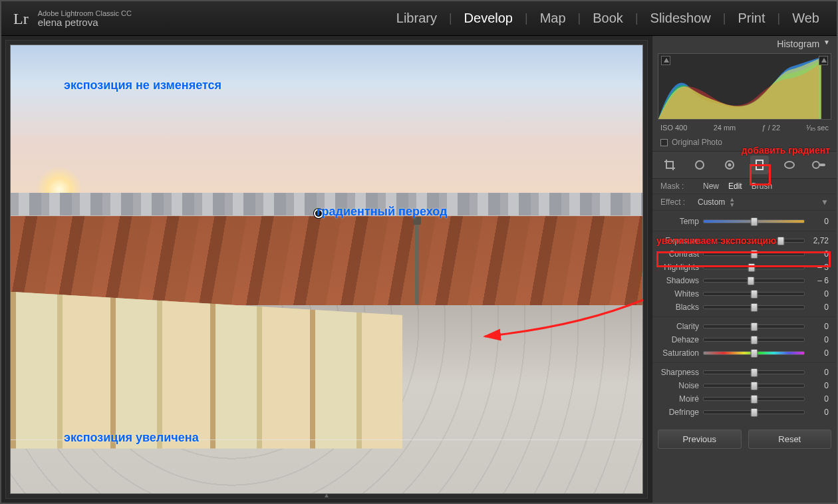 The width and height of the screenshot is (838, 504). What do you see at coordinates (760, 165) in the screenshot?
I see `graduated-filter-tool` at bounding box center [760, 165].